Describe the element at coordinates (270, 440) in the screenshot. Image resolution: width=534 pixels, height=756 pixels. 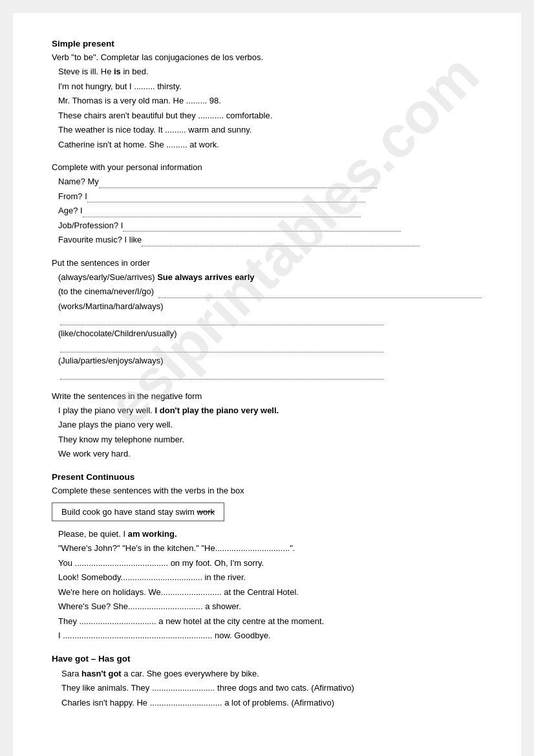
I see `list-item: They know my telephone number.` at that location.